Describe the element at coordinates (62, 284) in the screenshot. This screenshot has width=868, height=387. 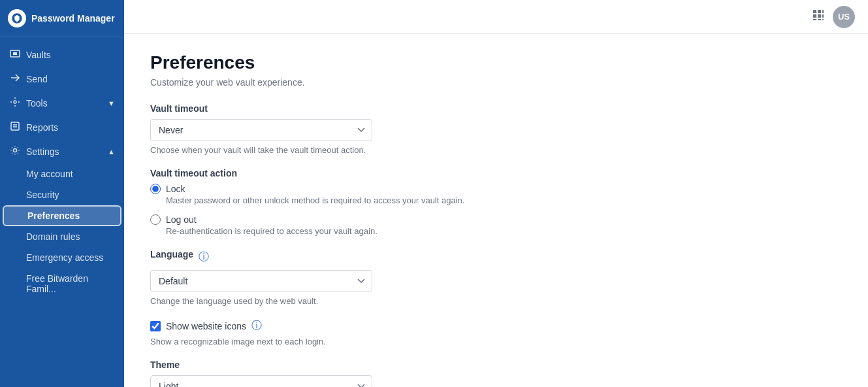
I see `sidebar-item-free-bitwarden: Free Bitwarden Famil...` at that location.